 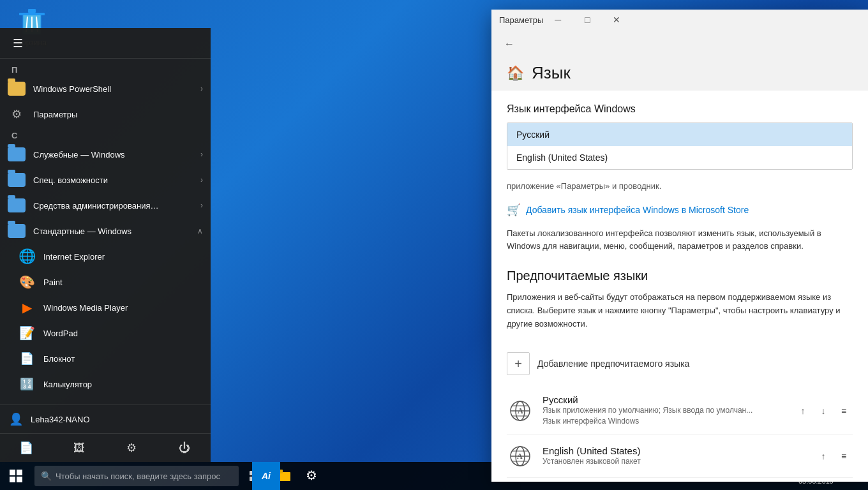 I want to click on add-circle-icon: +, so click(x=518, y=364).